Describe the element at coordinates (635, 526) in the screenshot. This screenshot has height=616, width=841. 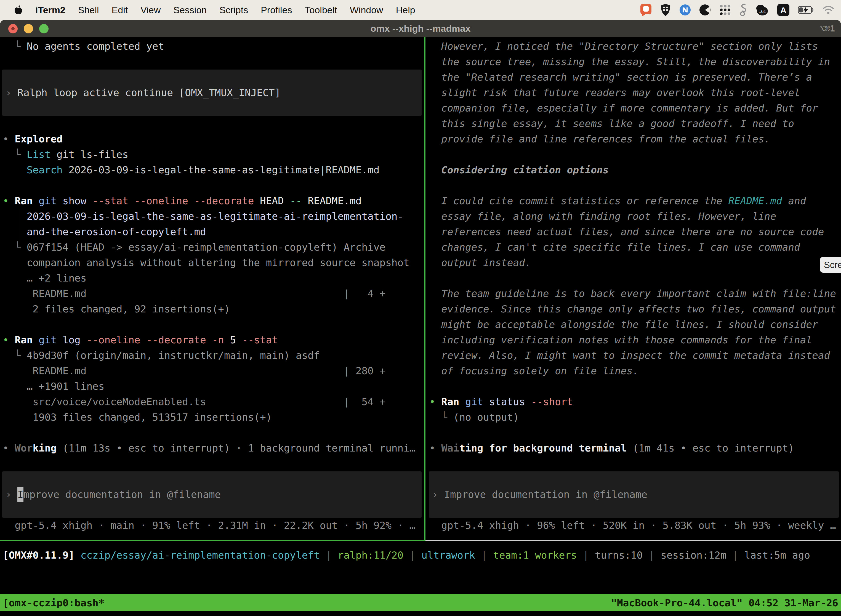
I see `session-status-line: gpt-5.4 xhigh · 96% left · 520K in · 5.8…` at that location.